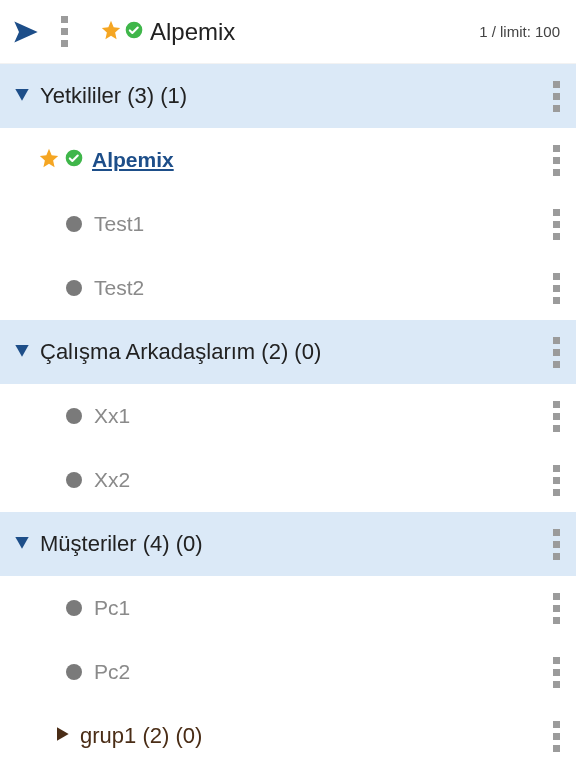  What do you see at coordinates (288, 416) in the screenshot?
I see `contact-item: Xx1` at bounding box center [288, 416].